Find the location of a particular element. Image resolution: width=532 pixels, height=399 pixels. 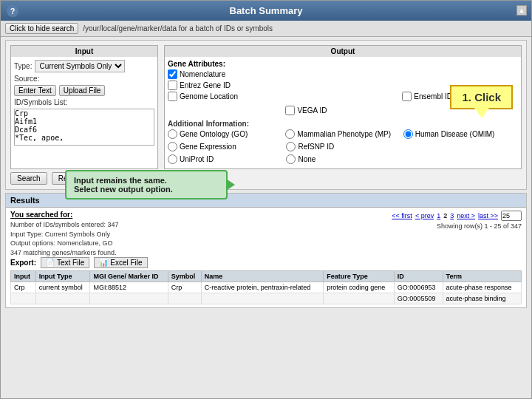

type-select: Current Symbols Only is located at coordinates (80, 66).